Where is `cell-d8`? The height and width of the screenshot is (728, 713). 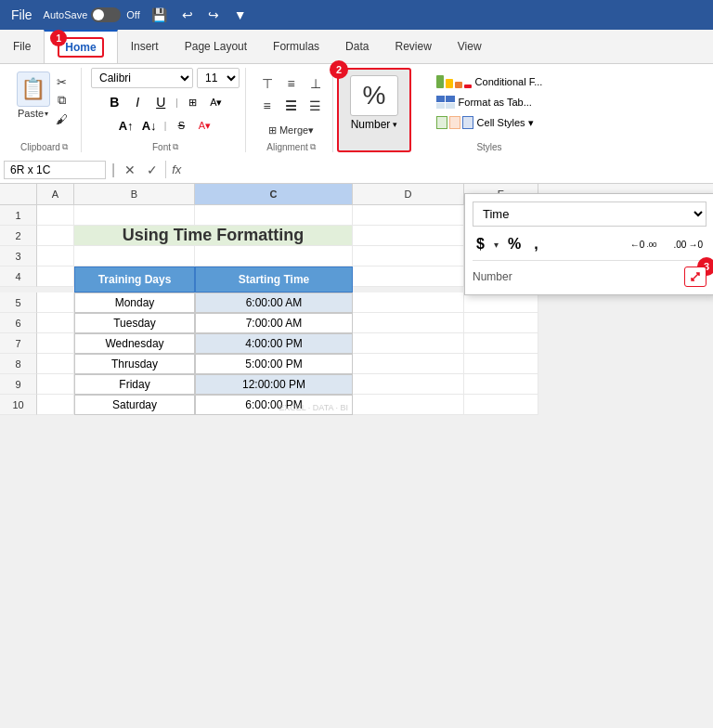
cell-d8 is located at coordinates (408, 364).